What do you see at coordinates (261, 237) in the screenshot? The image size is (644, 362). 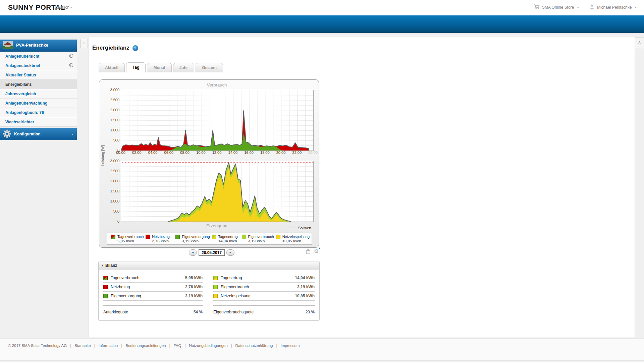 I see `legend-label: Eigenverbrauch` at bounding box center [261, 237].